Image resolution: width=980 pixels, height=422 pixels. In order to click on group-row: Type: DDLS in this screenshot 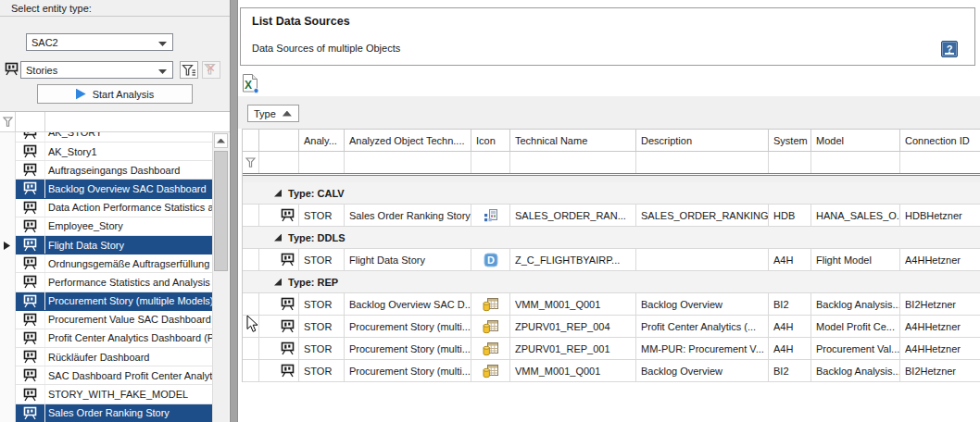, I will do `click(611, 238)`.